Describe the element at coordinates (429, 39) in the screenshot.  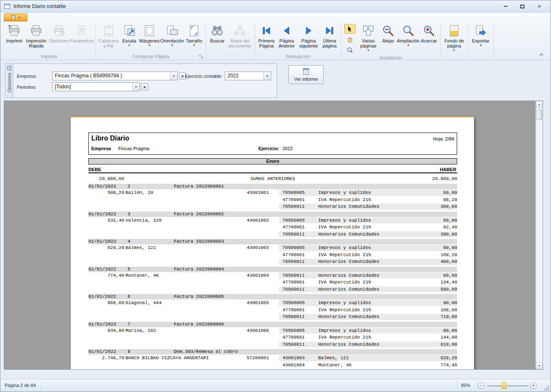
I see `acercar-button: Acercar` at that location.